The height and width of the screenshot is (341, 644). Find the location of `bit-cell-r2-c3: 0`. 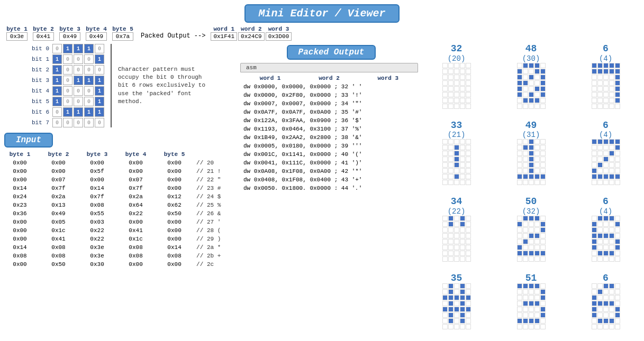

bit-cell-r2-c3: 0 is located at coordinates (89, 70).